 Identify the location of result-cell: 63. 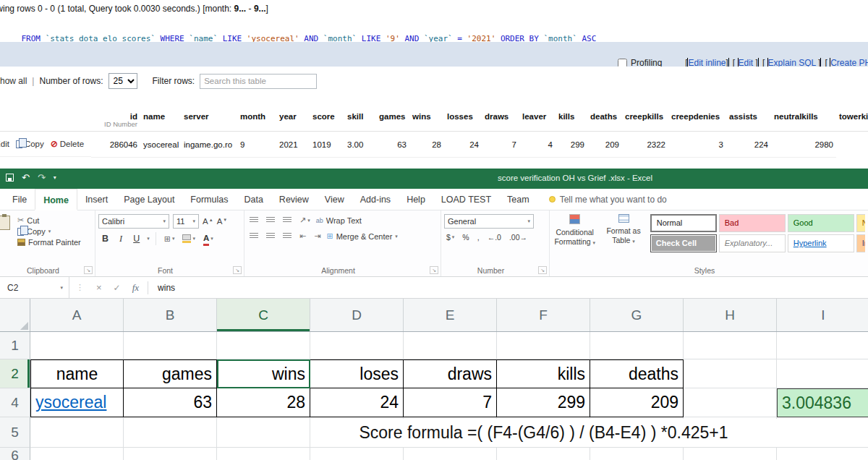
(393, 145).